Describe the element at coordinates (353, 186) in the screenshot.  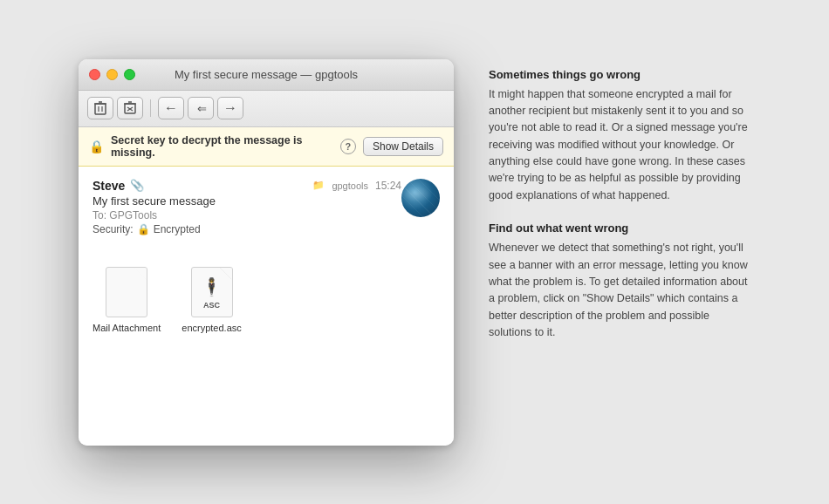
I see `email-info-right: 📁 gpgtools 15:24` at that location.